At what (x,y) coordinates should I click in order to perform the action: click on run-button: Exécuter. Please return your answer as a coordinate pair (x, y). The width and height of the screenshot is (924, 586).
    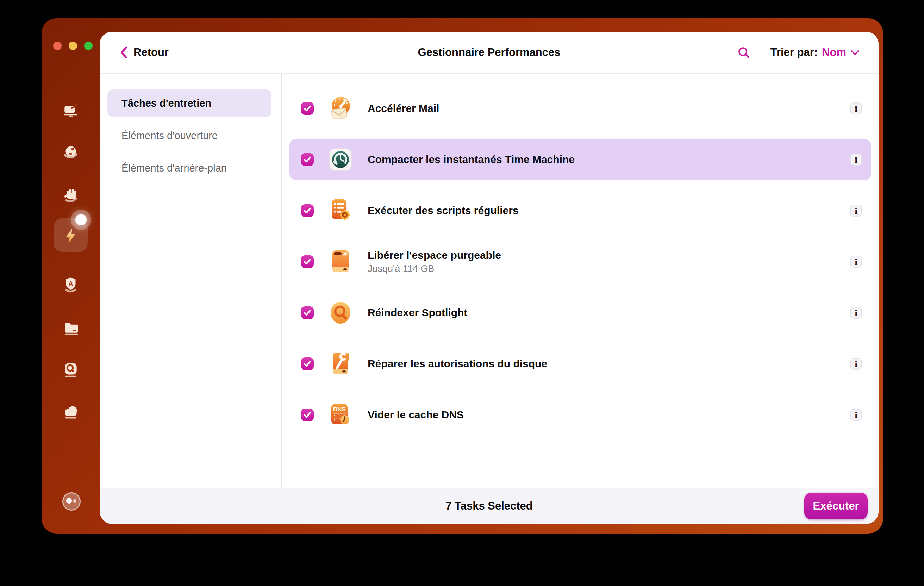
    Looking at the image, I should click on (836, 506).